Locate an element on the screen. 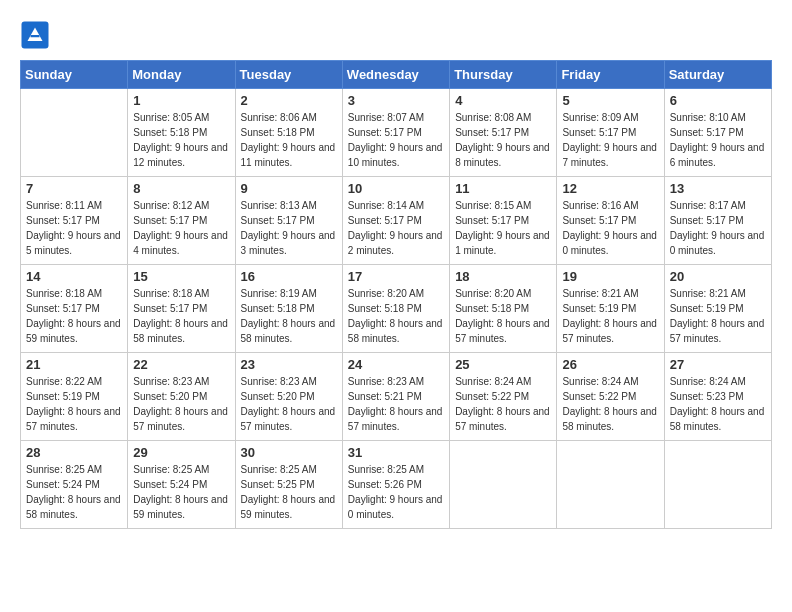 The height and width of the screenshot is (612, 792). day-number: 1 is located at coordinates (181, 100).